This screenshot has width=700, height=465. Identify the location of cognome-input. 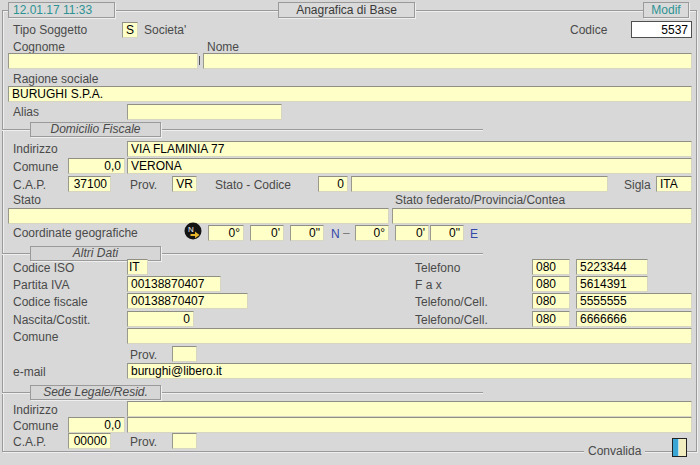
(103, 61).